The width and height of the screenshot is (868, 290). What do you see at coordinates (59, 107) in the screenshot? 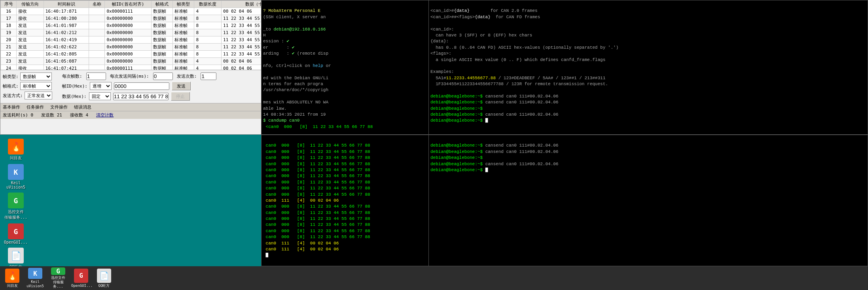
I see `menu-file-ops: 文件操作` at bounding box center [59, 107].